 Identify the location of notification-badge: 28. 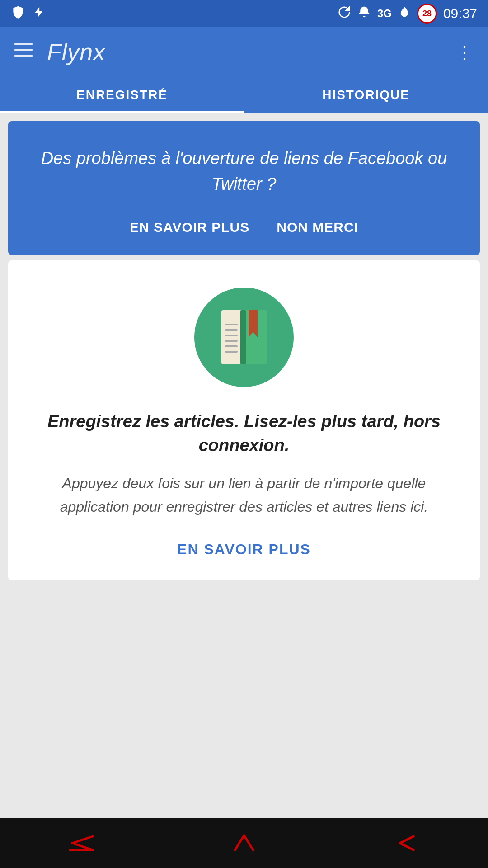
(427, 14).